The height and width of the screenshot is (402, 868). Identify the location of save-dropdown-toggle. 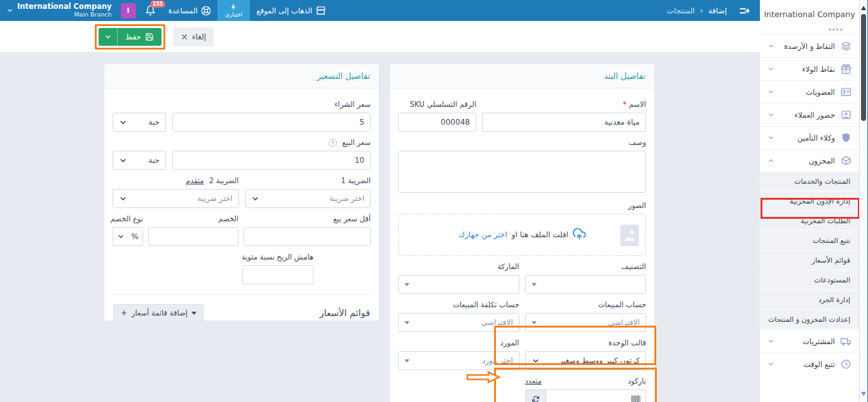
(108, 37).